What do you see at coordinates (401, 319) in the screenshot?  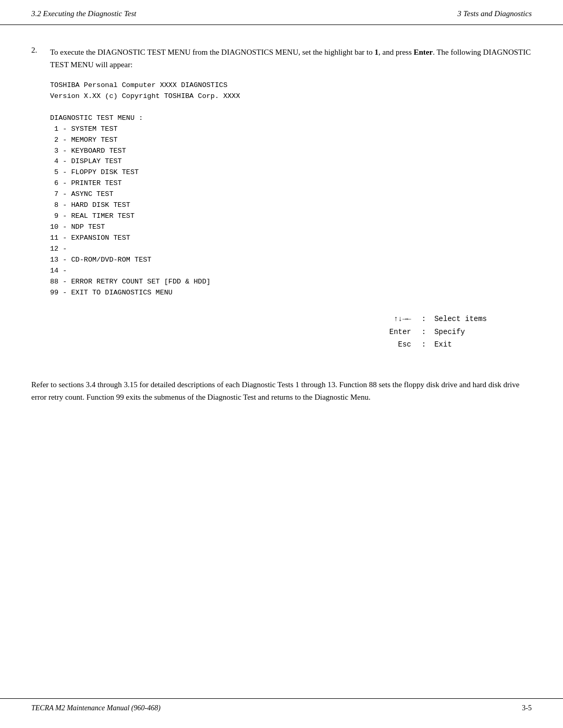 I see `key-legend-key: ↑↓→←` at bounding box center [401, 319].